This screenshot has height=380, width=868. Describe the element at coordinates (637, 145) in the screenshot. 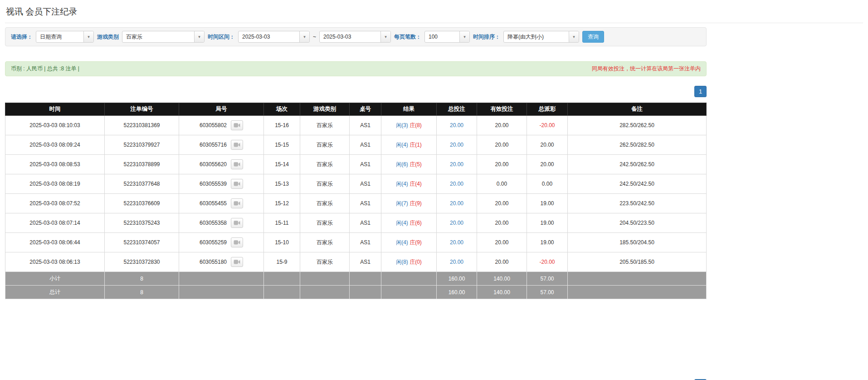

I see `cell-note: 262.50/282.50` at that location.